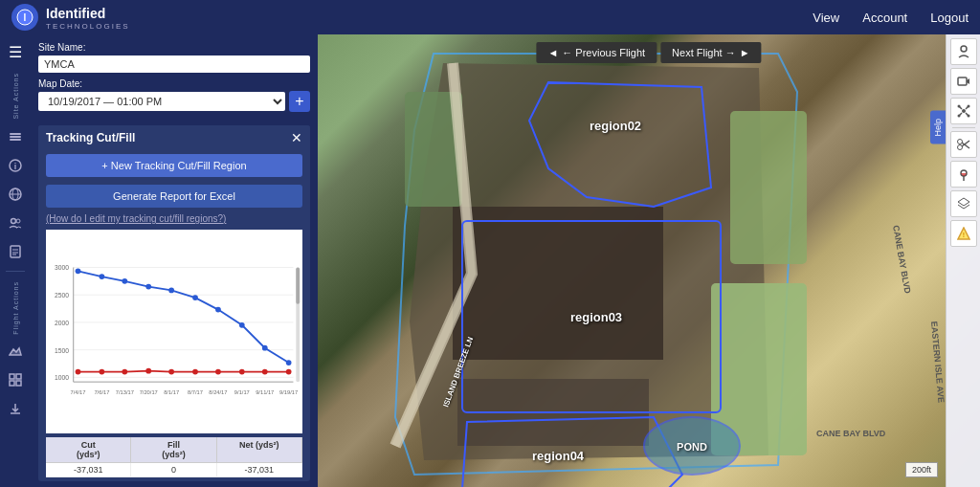  Describe the element at coordinates (174, 57) in the screenshot. I see `site-name-field-group: Site Name: YMCA` at that location.